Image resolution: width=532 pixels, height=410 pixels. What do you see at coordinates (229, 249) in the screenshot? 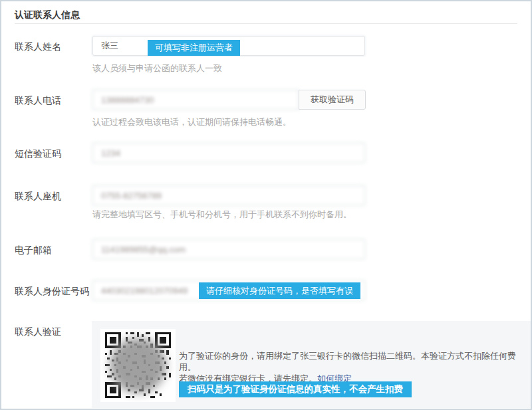
I see `email-input` at bounding box center [229, 249].